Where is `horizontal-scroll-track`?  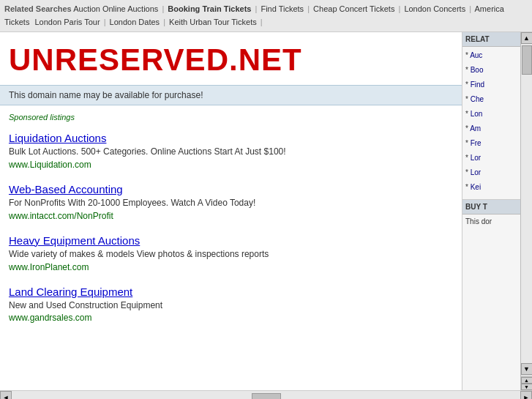
horizontal-scroll-track is located at coordinates (266, 395).